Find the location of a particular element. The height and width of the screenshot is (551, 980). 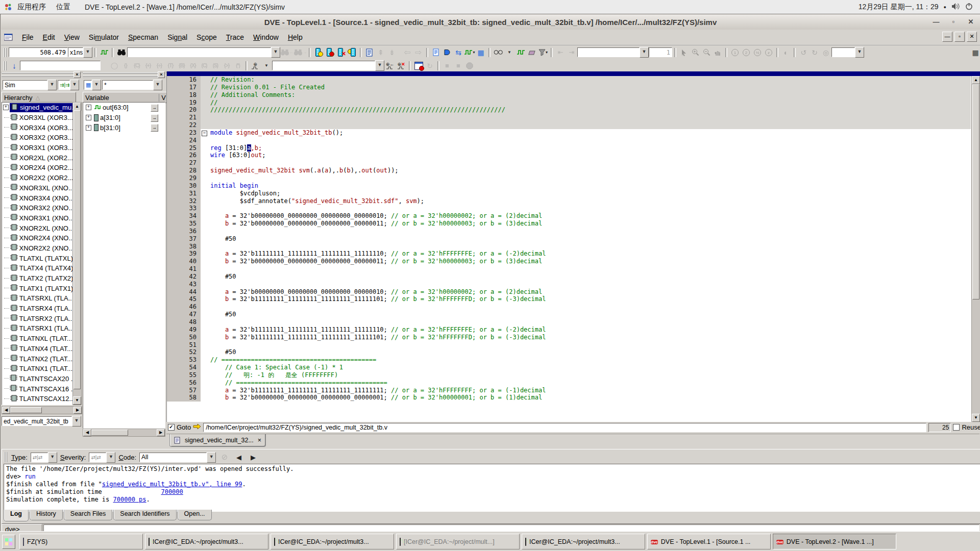

hierarchy-item: XNOR2X4 (XNO... is located at coordinates (37, 238).